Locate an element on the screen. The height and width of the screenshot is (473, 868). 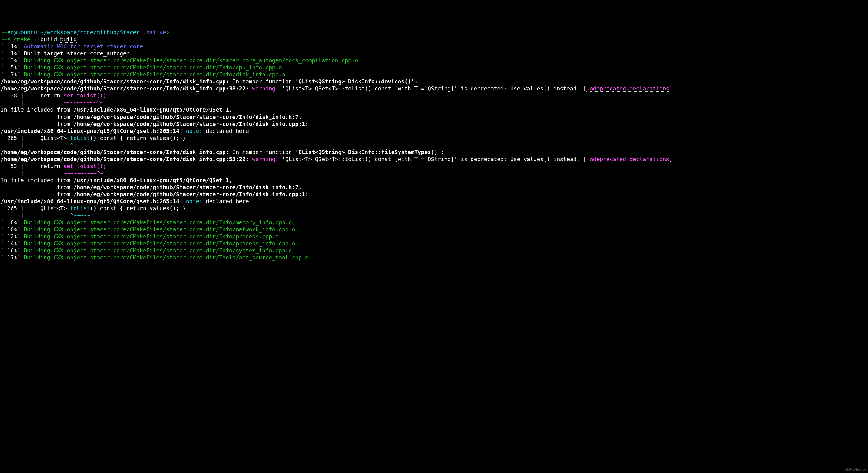
terminal-line: [ 7%] Building CXX object stacer-core/CM… is located at coordinates (434, 74).